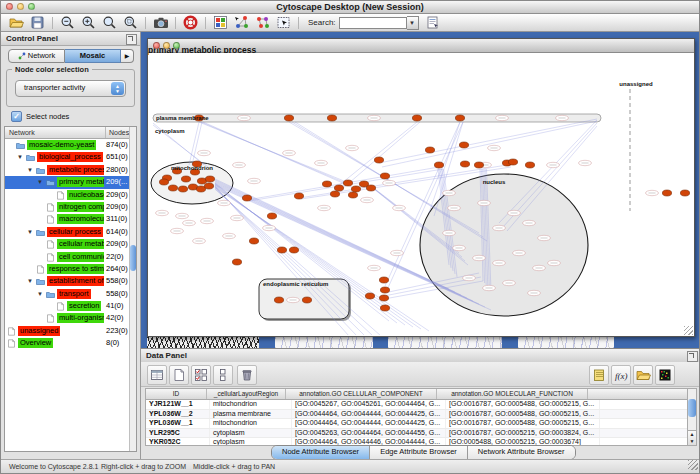  What do you see at coordinates (220, 22) in the screenshot?
I see `attribute-grid-icon` at bounding box center [220, 22].